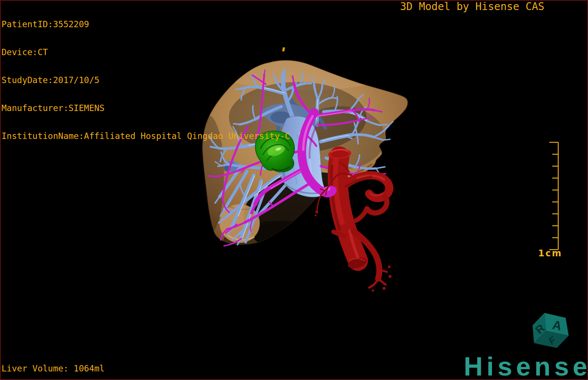  Describe the element at coordinates (146, 52) in the screenshot. I see `device-text: Device:CT` at that location.